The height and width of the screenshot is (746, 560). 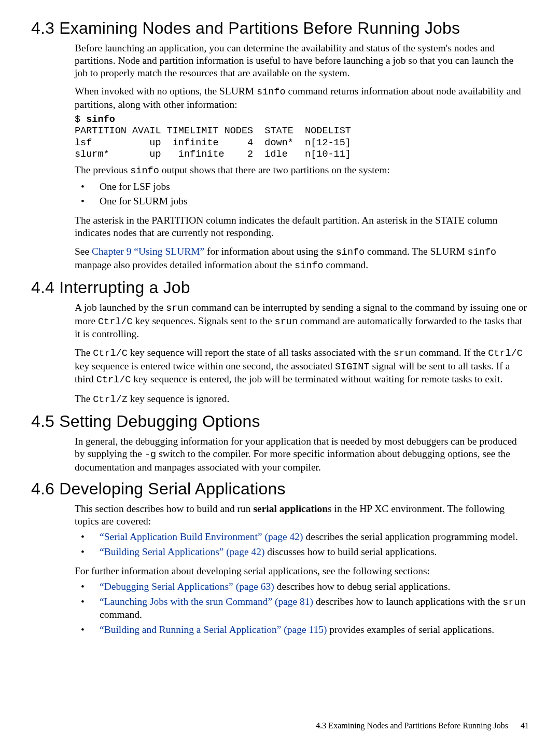 What do you see at coordinates (302, 354) in the screenshot?
I see `section-4-4-body: A job launched by the srun command can b…` at bounding box center [302, 354].